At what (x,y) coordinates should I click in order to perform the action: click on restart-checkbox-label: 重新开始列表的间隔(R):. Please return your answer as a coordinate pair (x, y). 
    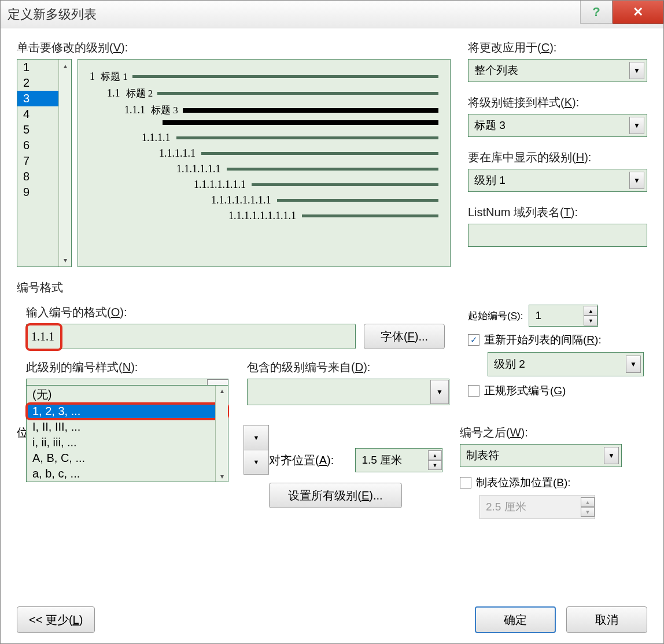
    Looking at the image, I should click on (543, 340).